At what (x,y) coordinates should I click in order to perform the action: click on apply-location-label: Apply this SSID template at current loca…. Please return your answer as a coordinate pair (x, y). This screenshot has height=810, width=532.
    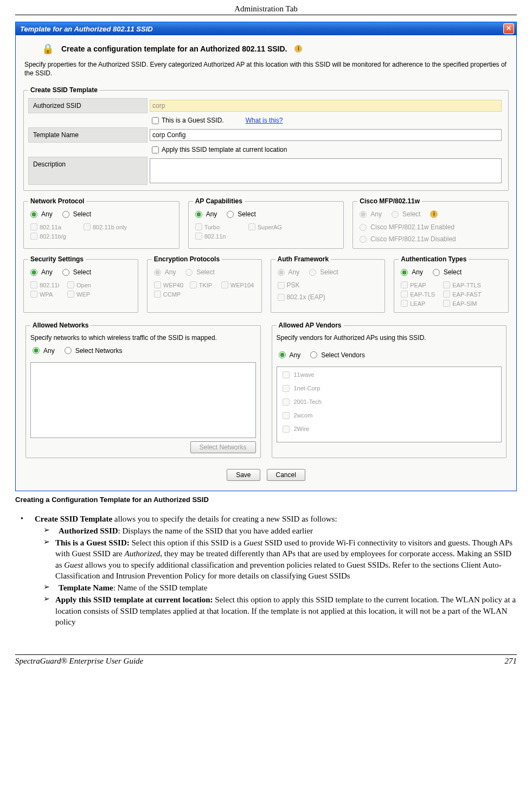
    Looking at the image, I should click on (225, 150).